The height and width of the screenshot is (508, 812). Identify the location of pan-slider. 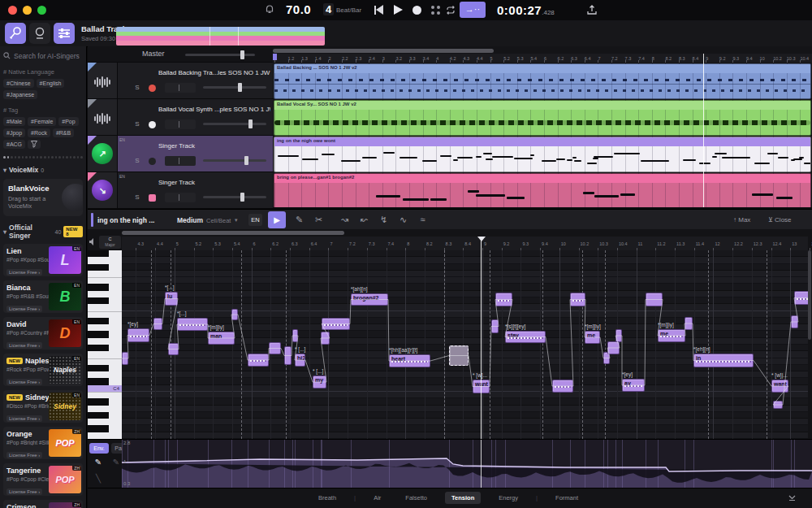
(180, 161).